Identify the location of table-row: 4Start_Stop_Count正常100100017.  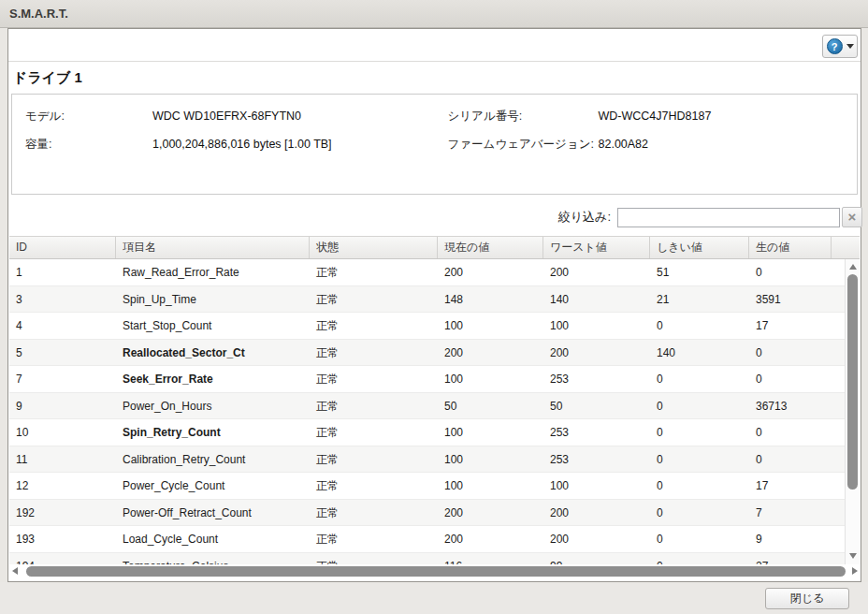
(434, 326).